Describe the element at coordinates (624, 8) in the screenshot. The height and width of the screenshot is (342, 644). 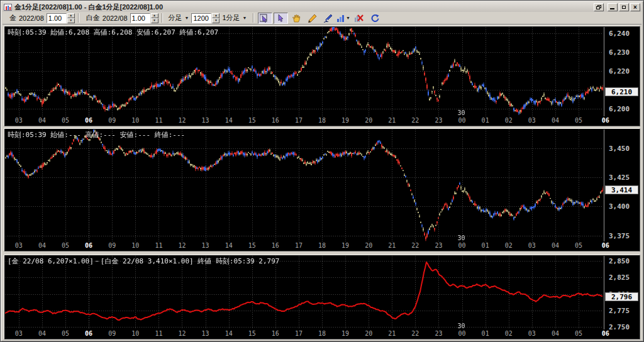
I see `maximize-icon` at that location.